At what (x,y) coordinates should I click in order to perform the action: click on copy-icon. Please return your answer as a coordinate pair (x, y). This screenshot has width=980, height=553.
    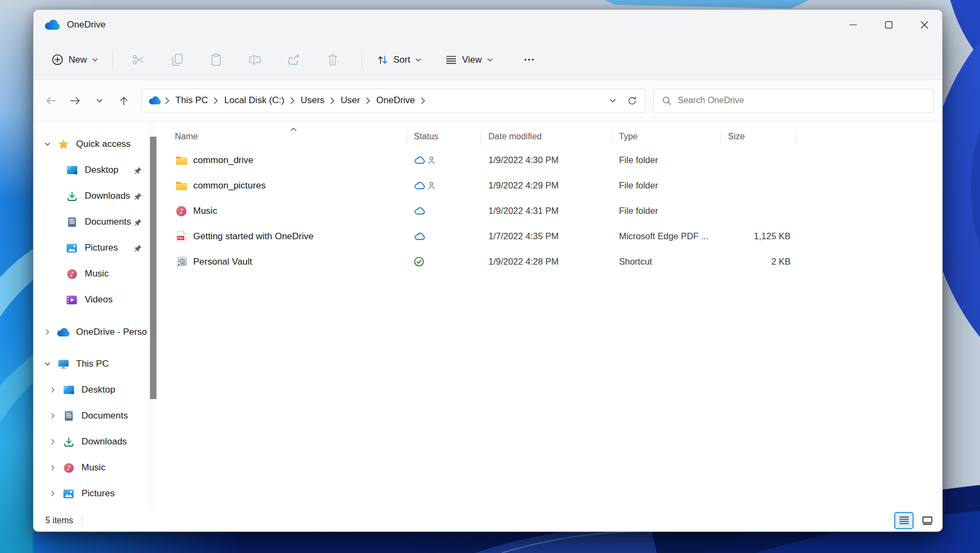
    Looking at the image, I should click on (177, 59).